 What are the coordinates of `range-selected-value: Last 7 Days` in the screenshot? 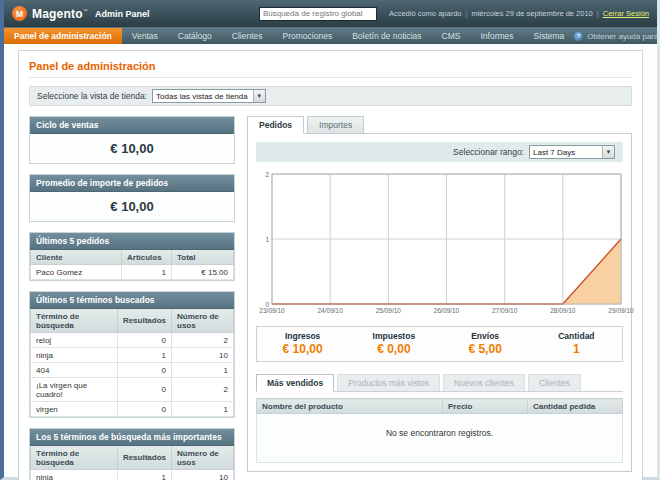 It's located at (554, 152).